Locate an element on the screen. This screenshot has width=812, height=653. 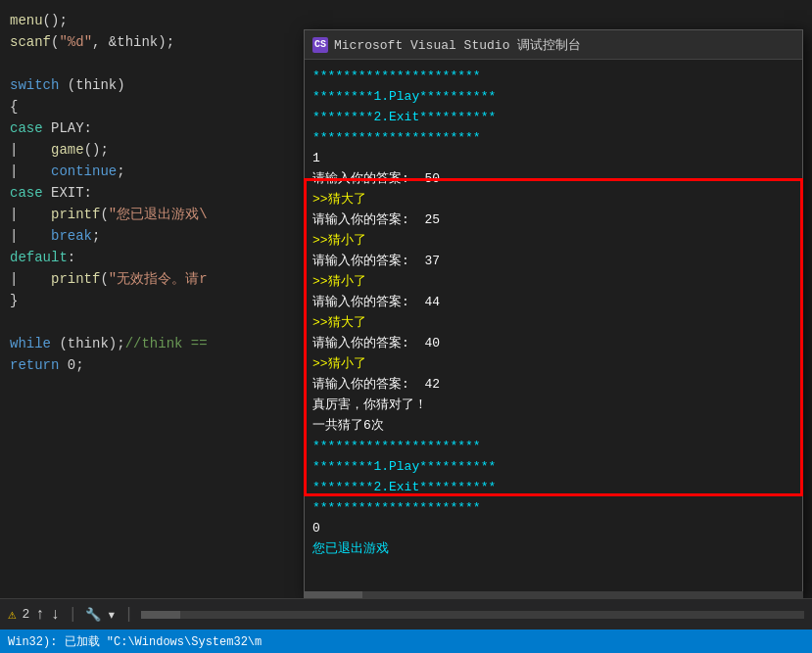
warning-icon: ⚠ is located at coordinates (12, 615).